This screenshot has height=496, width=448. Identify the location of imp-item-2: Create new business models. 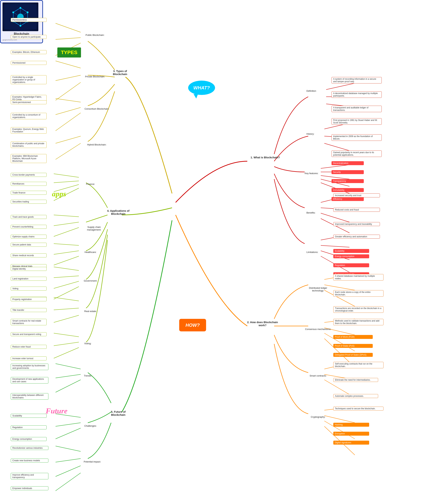
(30, 461).